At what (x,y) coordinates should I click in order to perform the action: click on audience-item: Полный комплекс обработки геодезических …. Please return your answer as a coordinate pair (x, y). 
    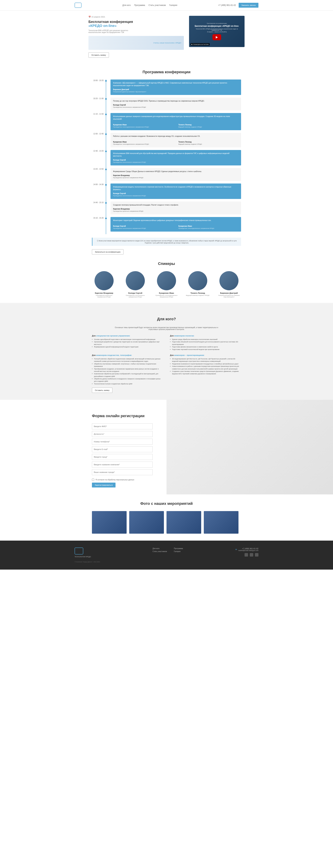
    Looking at the image, I should click on (127, 360).